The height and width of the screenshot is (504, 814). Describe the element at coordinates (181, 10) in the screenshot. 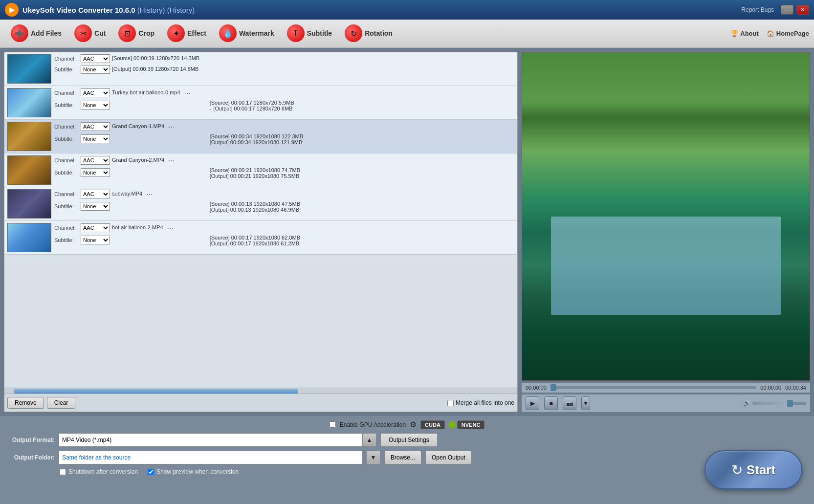

I see `app-title-suffix: (History)` at that location.